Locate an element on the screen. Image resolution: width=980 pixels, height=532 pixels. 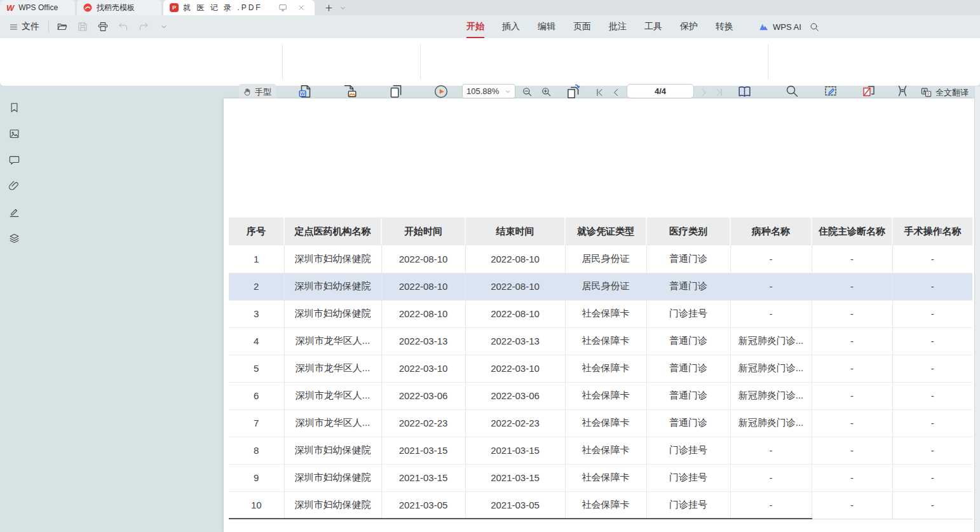
thumbnails-icon is located at coordinates (14, 133).